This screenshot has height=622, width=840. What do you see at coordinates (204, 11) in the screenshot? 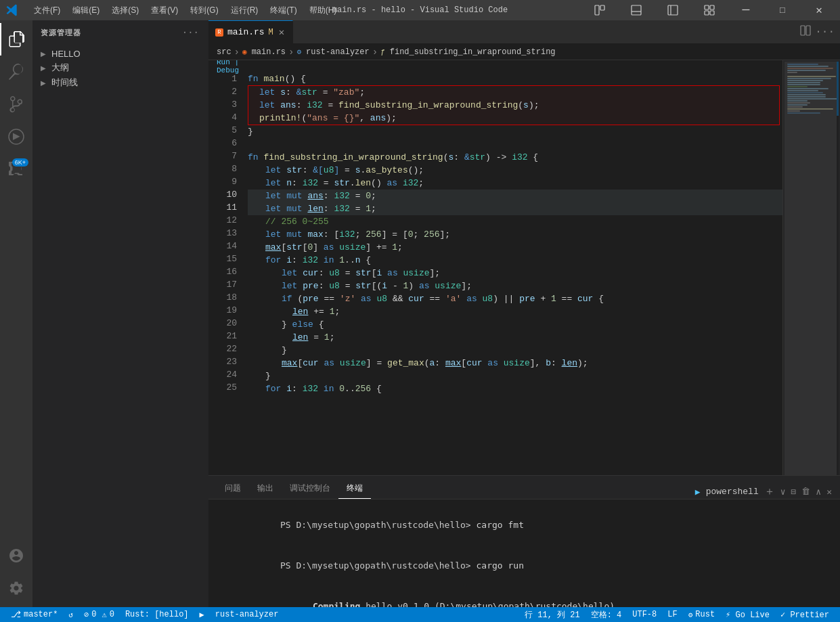
I see `menu-goto: 转到(G)` at bounding box center [204, 11].